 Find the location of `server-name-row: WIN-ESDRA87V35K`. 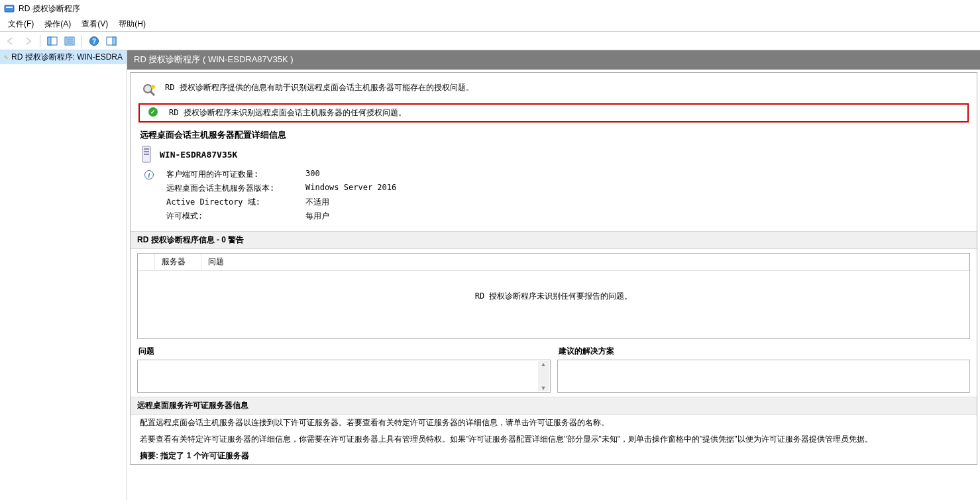

server-name-row: WIN-ESDRA87V35K is located at coordinates (554, 156).